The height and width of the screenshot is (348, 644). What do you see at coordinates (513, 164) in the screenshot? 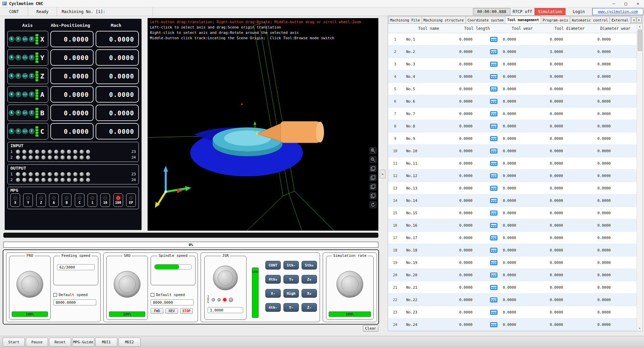
I see `tool-row: 11No.110.00000.00000.00000.0000` at bounding box center [513, 164].